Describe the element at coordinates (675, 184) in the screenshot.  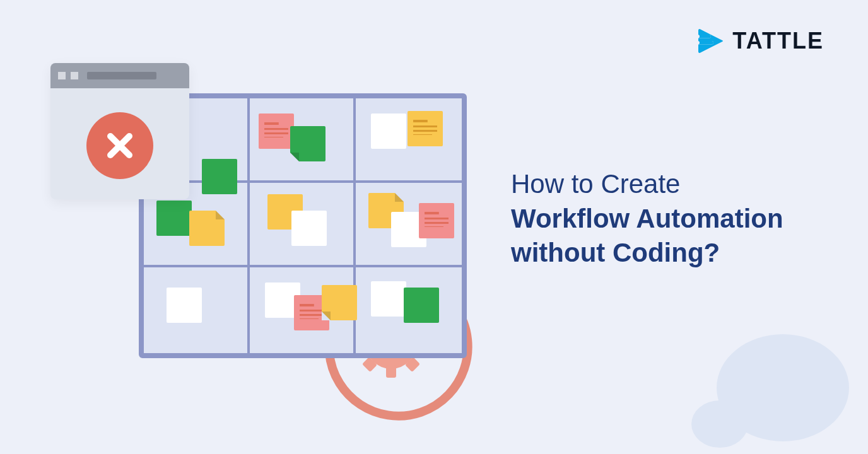
I see `headline-line-1: How to Create` at that location.